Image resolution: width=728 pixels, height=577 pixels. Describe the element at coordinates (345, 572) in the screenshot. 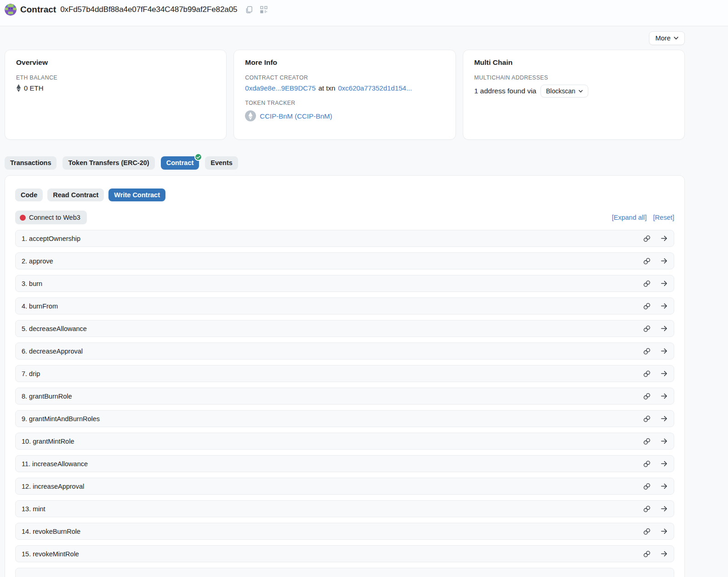

I see `function-row-partial` at that location.